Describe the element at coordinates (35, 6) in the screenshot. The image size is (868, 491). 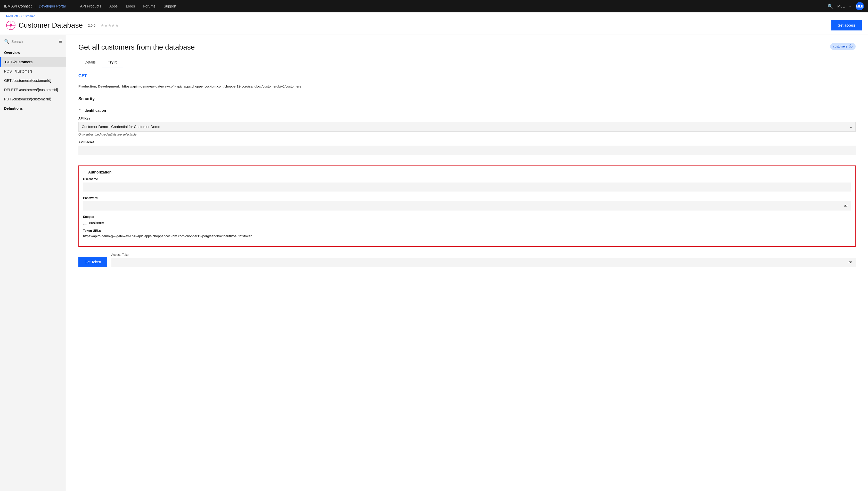
I see `brand: IBM API Connect | Developer Portal` at that location.